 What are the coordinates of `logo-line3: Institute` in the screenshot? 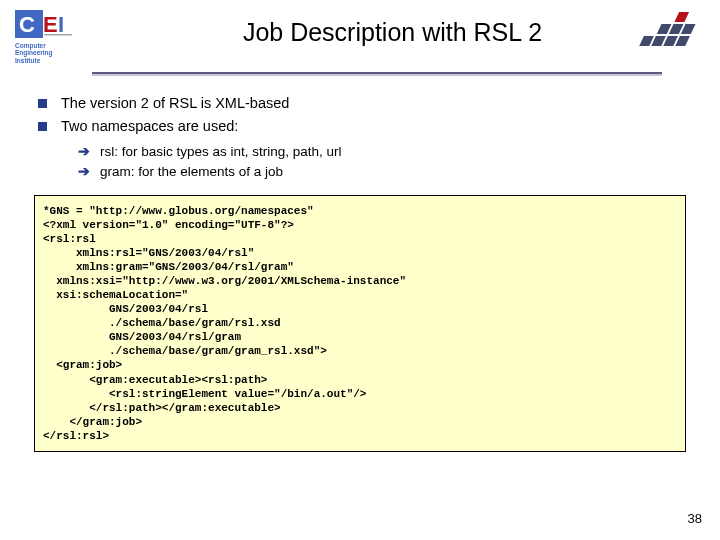 It's located at (48, 60).